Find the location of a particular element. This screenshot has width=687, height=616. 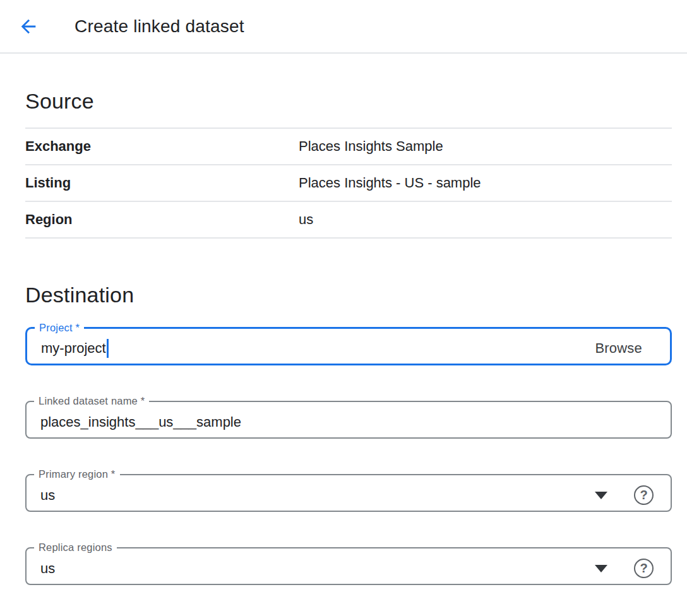

primary-region-content: us ? is located at coordinates (349, 495).